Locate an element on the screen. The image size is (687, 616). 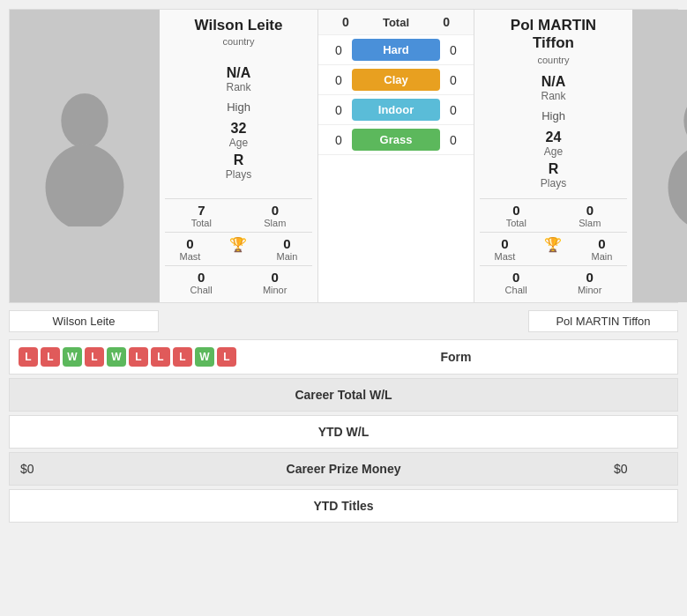
prize-money-label: Career Prize Money is located at coordinates (344, 469).